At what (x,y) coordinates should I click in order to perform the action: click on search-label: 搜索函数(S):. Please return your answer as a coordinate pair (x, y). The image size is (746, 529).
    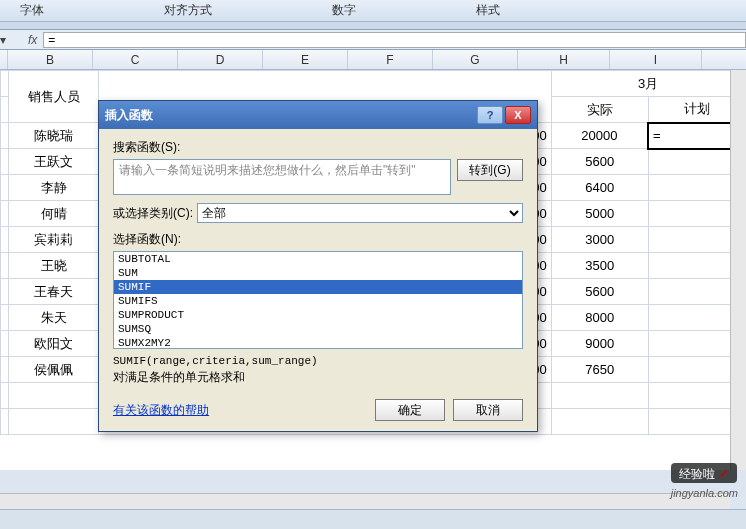
    Looking at the image, I should click on (318, 148).